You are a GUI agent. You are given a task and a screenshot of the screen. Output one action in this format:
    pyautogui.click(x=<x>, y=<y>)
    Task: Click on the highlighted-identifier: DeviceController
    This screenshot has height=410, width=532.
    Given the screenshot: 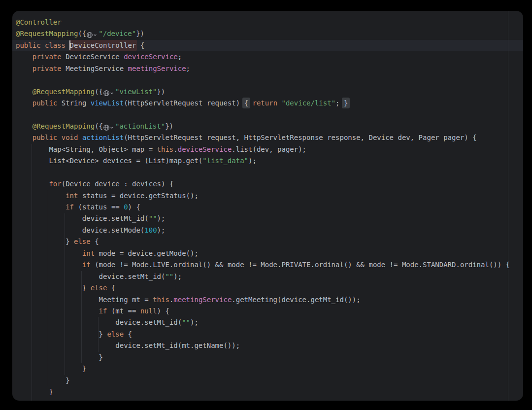 What is the action you would take?
    pyautogui.click(x=103, y=45)
    